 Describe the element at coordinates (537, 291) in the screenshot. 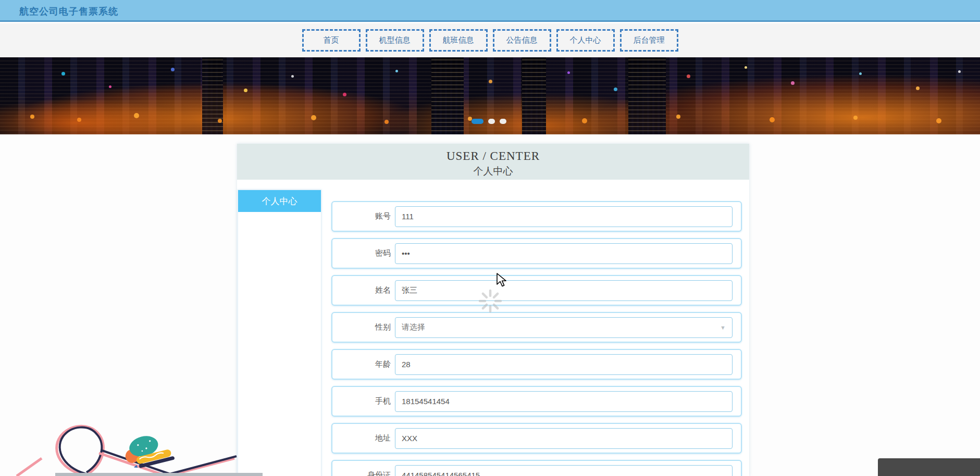

I see `name-row: 姓名` at that location.